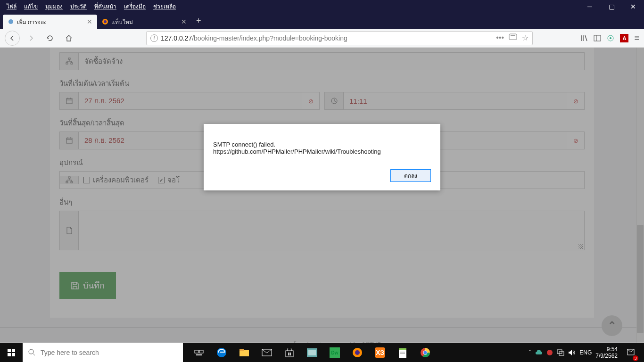 Image resolution: width=644 pixels, height=362 pixels. Describe the element at coordinates (590, 7) in the screenshot. I see `minimize-button: ─` at that location.